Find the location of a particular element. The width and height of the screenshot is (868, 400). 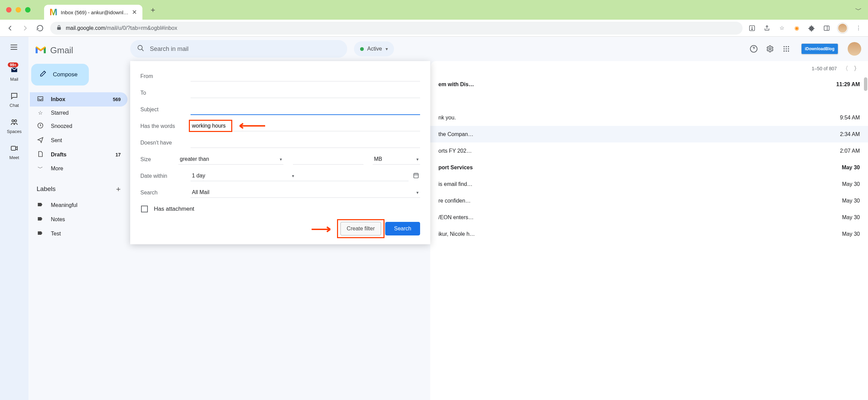

bookmark-star-icon: ☆ is located at coordinates (782, 28).